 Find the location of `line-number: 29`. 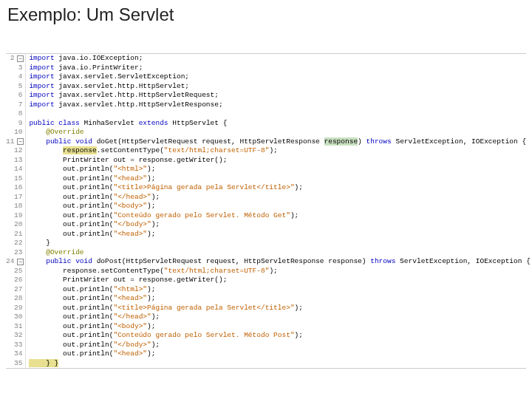

line-number: 29 is located at coordinates (19, 309).